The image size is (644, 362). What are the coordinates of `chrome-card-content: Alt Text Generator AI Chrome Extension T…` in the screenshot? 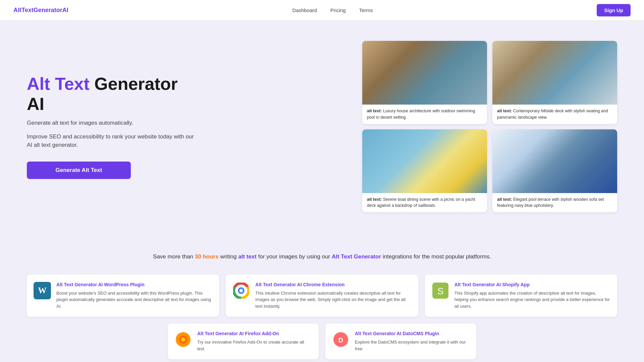 It's located at (333, 296).